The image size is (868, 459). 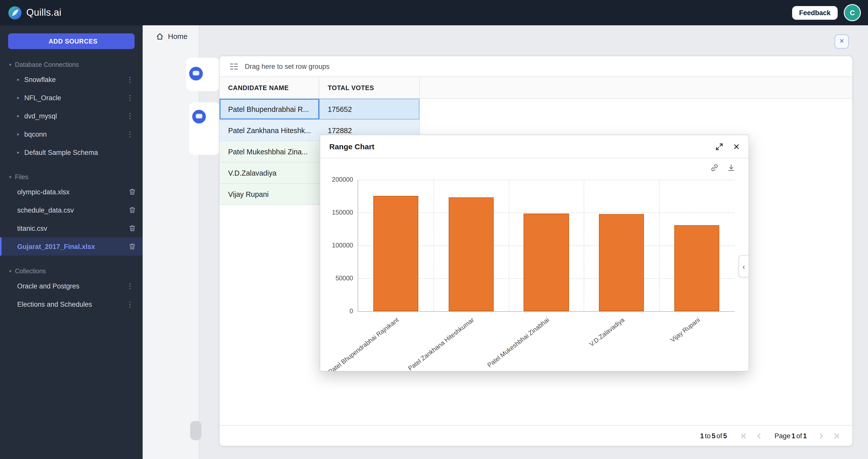 I want to click on add-sources-button: ADD SOURCES, so click(x=71, y=41).